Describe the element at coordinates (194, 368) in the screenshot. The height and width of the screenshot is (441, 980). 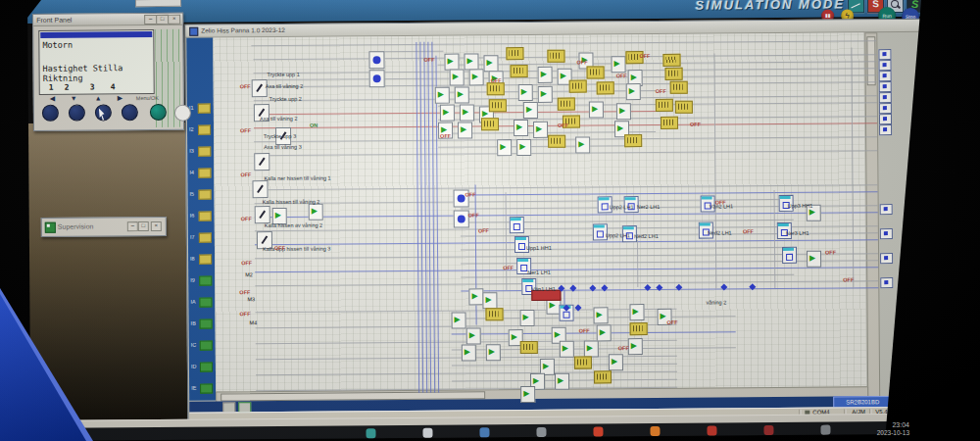
I see `input-id-label: ID` at that location.